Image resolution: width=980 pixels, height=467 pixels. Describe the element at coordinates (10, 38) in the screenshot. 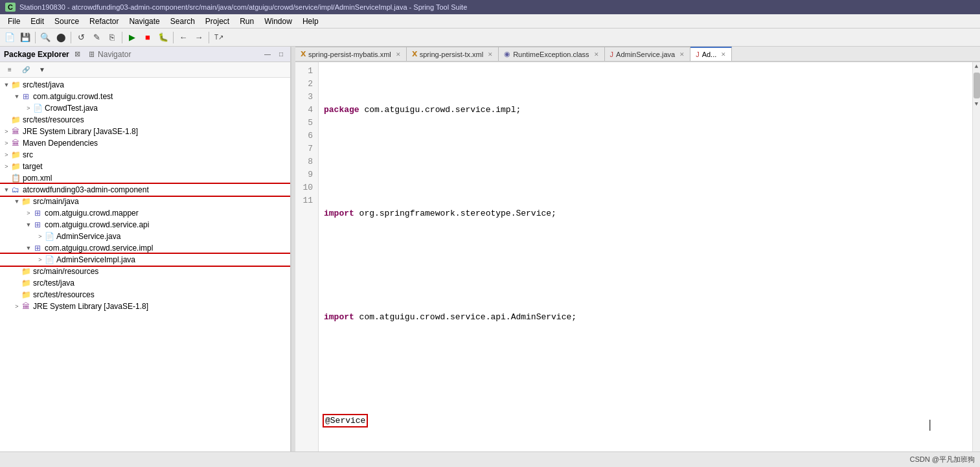

I see `tb-new-button: 📄` at that location.